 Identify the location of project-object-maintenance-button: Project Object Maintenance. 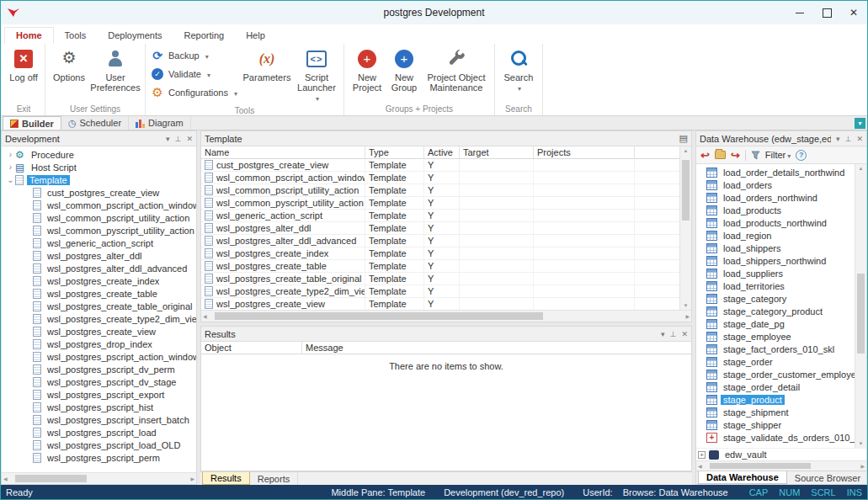
(456, 74).